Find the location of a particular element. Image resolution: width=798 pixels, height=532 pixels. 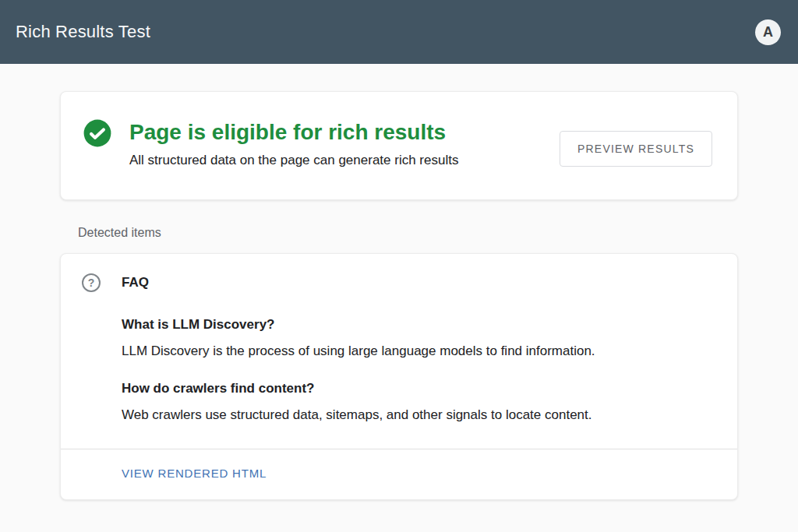

help-circle-icon: ? is located at coordinates (91, 283).